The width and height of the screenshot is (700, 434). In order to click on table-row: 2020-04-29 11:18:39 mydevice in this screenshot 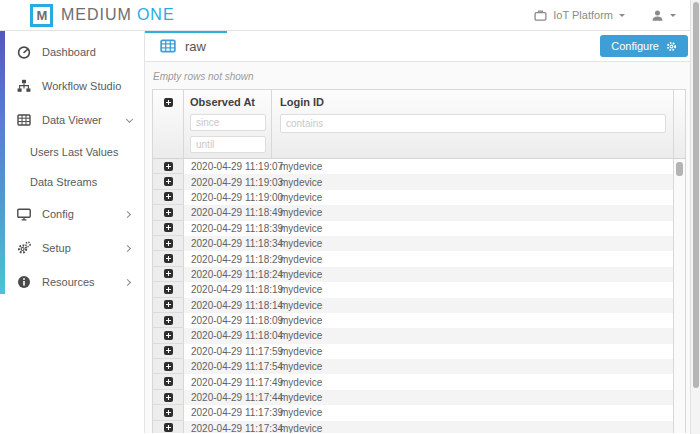, I will do `click(413, 228)`.